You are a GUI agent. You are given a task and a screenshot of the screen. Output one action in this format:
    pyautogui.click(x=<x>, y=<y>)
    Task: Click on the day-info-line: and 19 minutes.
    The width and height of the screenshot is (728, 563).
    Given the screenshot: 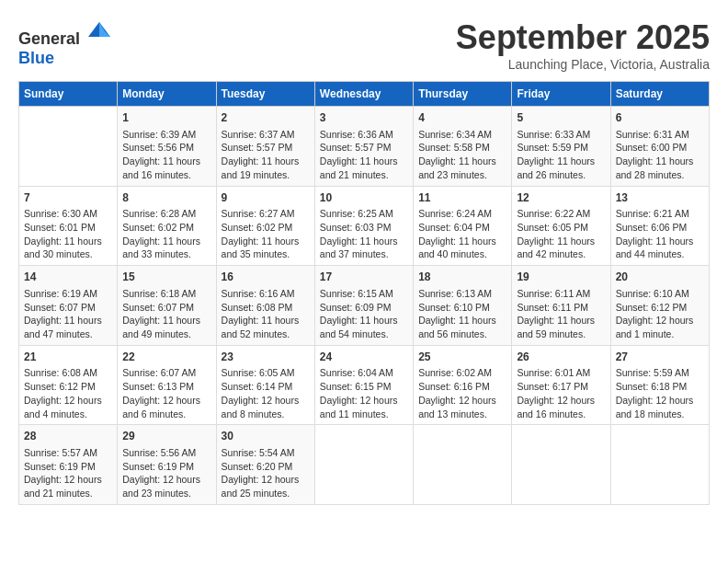 What is the action you would take?
    pyautogui.click(x=266, y=175)
    